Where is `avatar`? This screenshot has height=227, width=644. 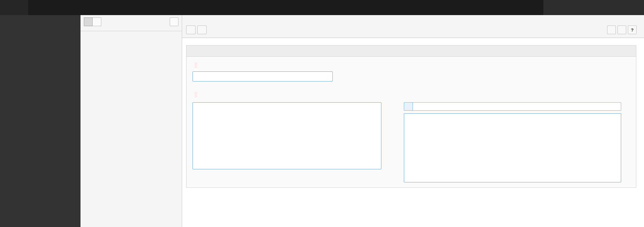 avatar is located at coordinates (531, 8).